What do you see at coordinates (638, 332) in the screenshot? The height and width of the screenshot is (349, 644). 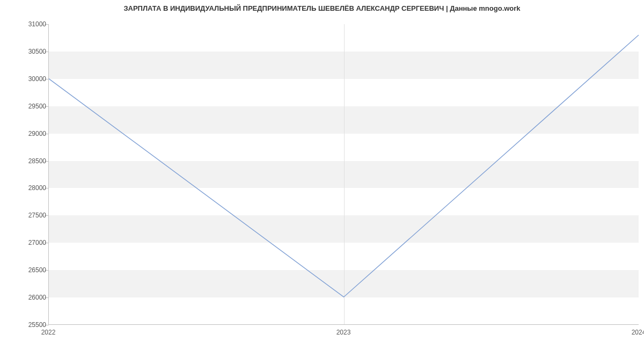 I see `x-axis-label: 2024` at bounding box center [638, 332].